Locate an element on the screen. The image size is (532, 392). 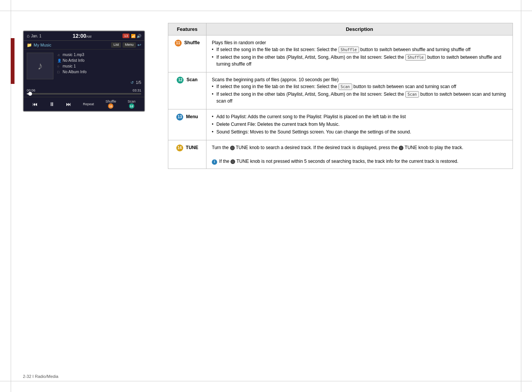
next-button: ⏭ is located at coordinates (69, 104).